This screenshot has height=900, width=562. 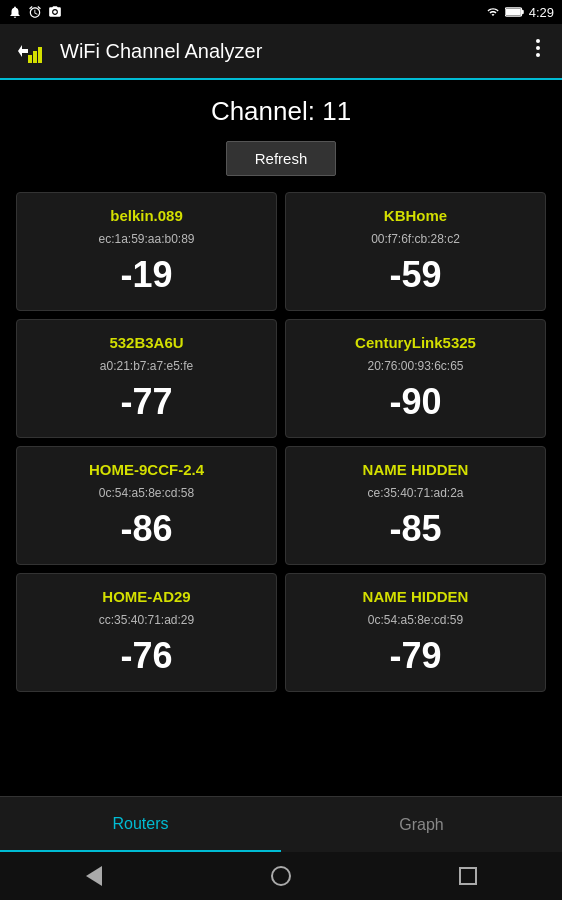 What do you see at coordinates (468, 876) in the screenshot?
I see `recents-button` at bounding box center [468, 876].